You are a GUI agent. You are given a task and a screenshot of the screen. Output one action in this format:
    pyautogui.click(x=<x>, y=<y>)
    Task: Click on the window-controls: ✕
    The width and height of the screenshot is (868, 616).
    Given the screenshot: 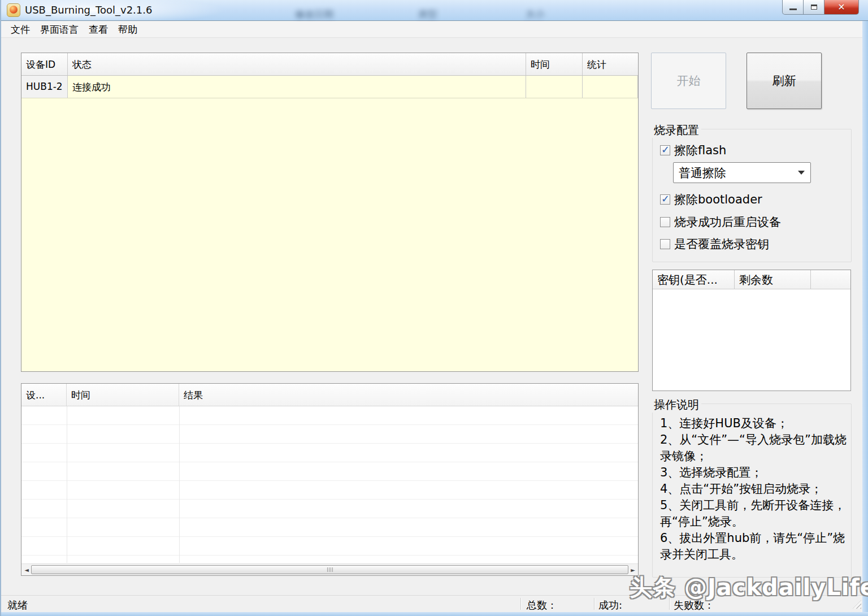 What is the action you would take?
    pyautogui.click(x=821, y=8)
    